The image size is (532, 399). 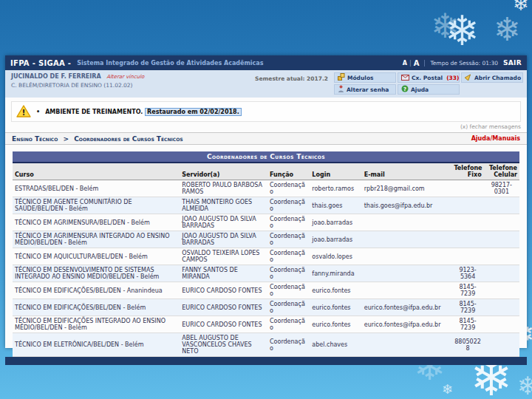 What do you see at coordinates (405, 64) in the screenshot?
I see `font-decrease-button: A` at bounding box center [405, 64].